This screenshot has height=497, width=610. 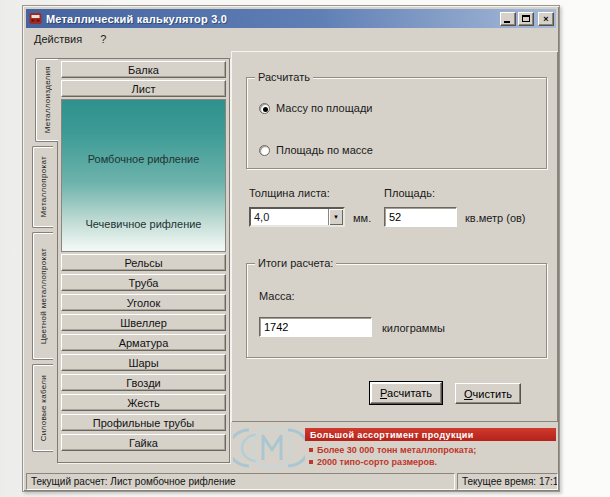 I want to click on catalog-button-sheet: Лист, so click(x=144, y=88).